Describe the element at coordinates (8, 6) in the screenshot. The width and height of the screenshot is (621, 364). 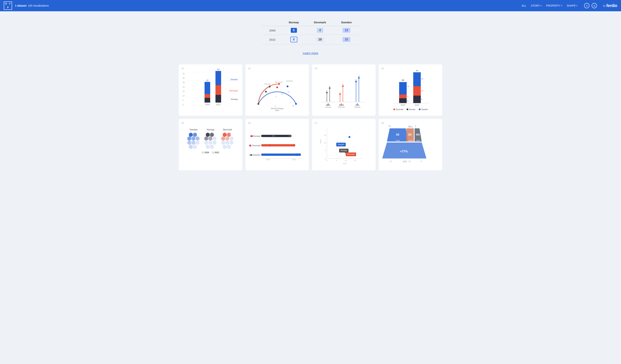
I see `logo: D V P` at that location.